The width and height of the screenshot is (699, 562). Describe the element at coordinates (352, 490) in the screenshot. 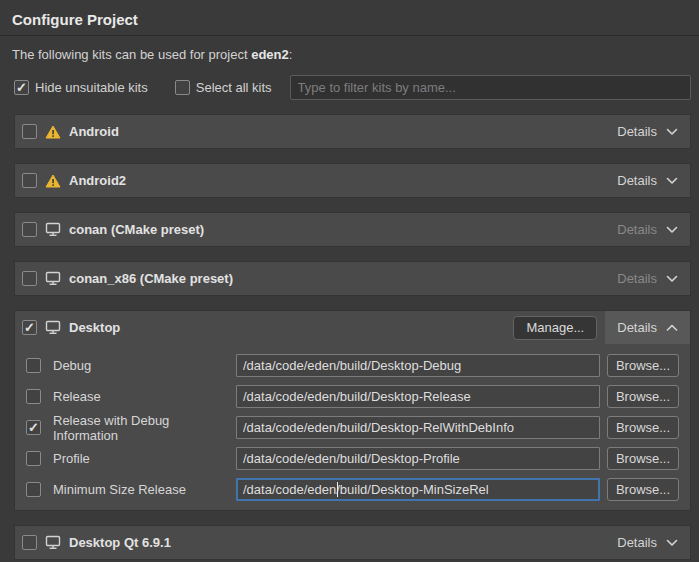

I see `build-config-row-minsizerel: Minimum Size Release Browse...` at that location.